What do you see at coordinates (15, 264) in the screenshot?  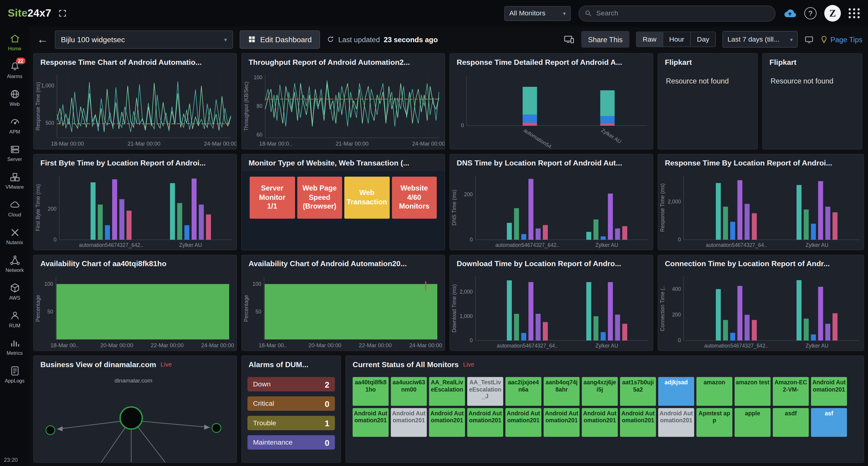 I see `sidebar-item-network: Network` at bounding box center [15, 264].